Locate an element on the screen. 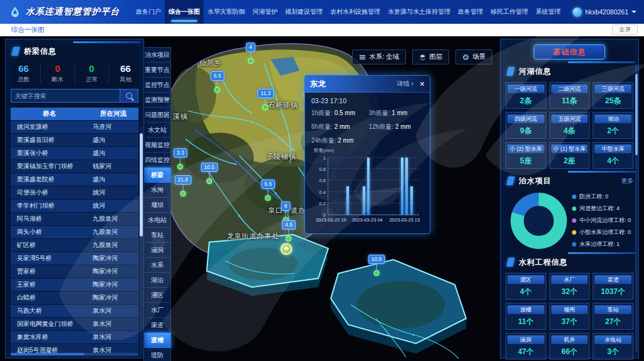 The height and width of the screenshot is (361, 644). nav-item: 政务门户 is located at coordinates (148, 12).